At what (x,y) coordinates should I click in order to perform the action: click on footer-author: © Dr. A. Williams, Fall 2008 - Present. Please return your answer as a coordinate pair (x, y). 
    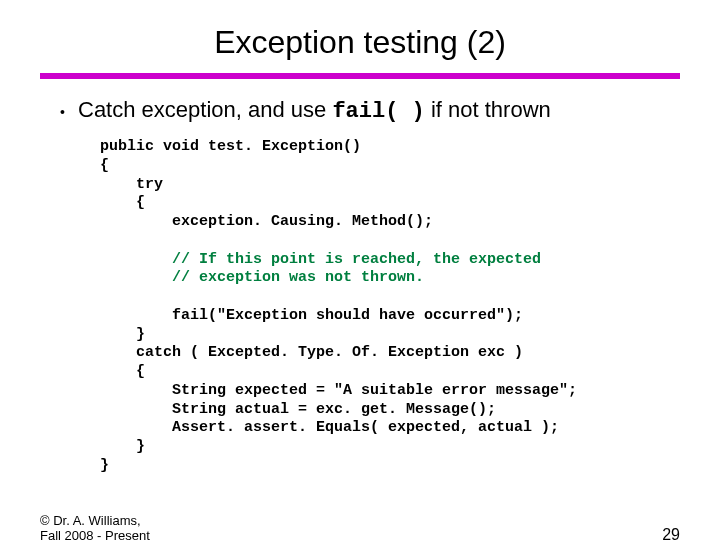
    Looking at the image, I should click on (95, 526).